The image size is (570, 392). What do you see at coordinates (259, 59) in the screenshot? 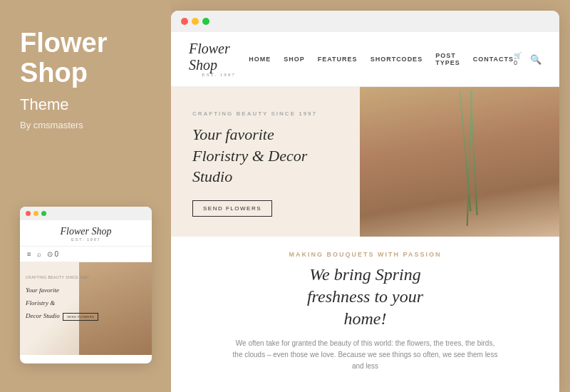
I see `nav-home: HOME` at bounding box center [259, 59].